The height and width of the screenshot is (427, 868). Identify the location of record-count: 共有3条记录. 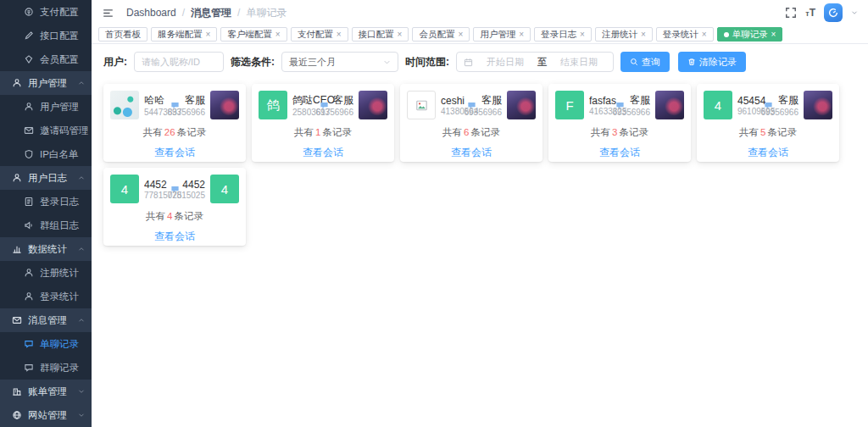
(620, 132).